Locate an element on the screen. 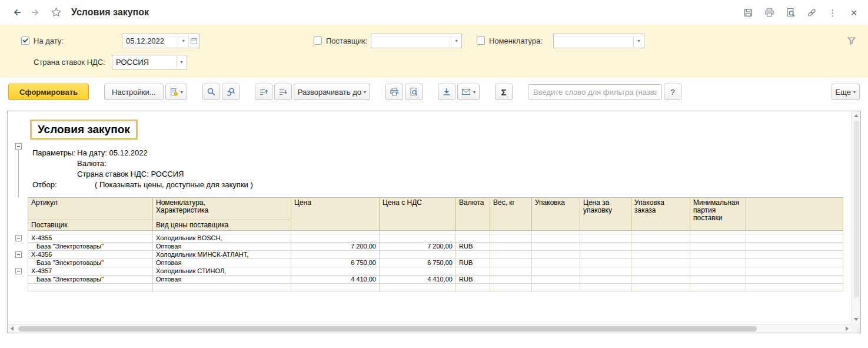 This screenshot has height=348, width=868. header-price-per-package: Цена за упаковку is located at coordinates (606, 214).